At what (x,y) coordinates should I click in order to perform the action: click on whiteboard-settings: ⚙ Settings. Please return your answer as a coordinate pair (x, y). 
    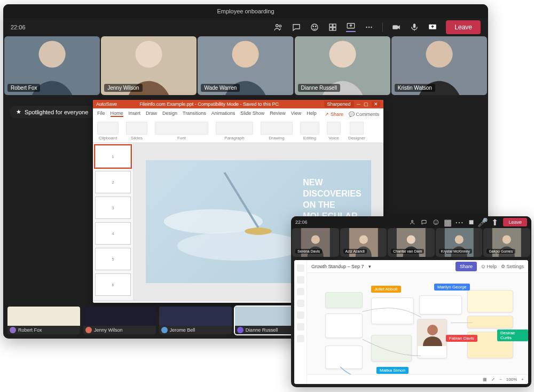
    Looking at the image, I should click on (513, 266).